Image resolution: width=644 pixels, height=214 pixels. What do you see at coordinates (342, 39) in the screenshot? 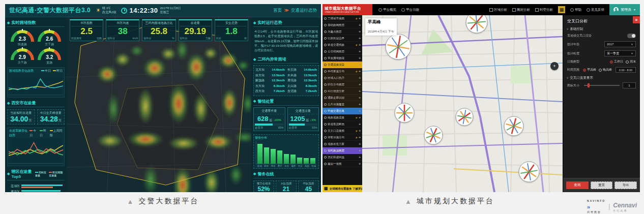
I see `layer-item: 行政区划边界+` at bounding box center [342, 39].